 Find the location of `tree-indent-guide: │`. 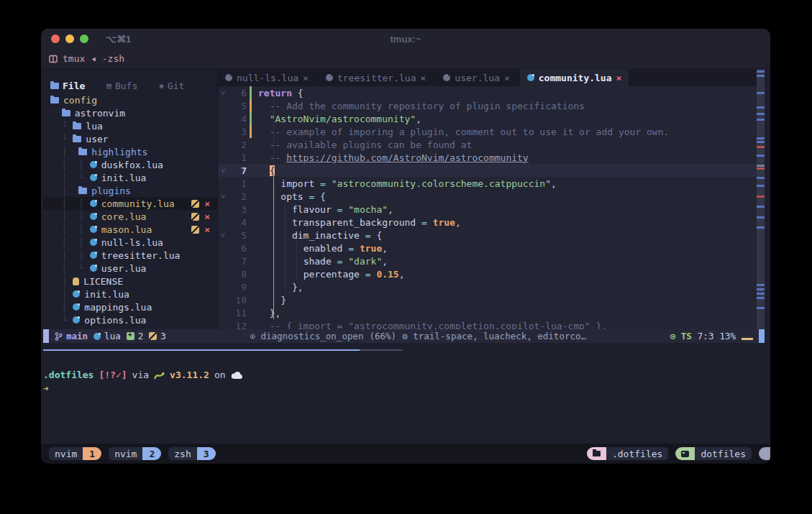

tree-indent-guide: │ is located at coordinates (65, 152).